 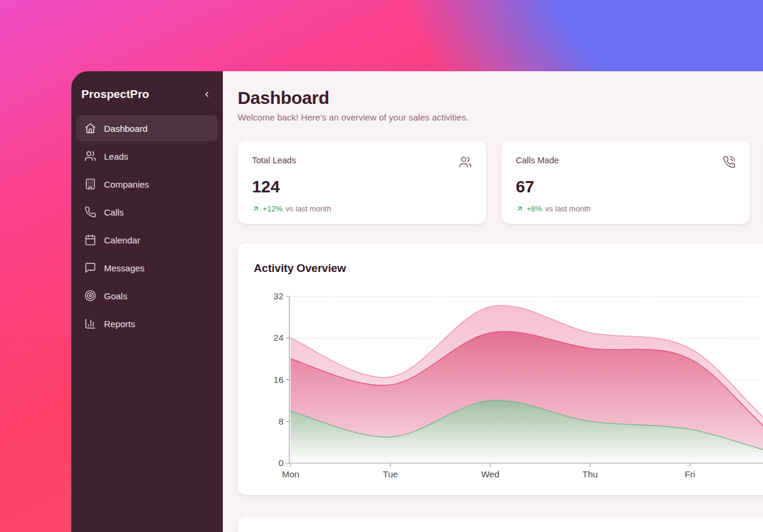 What do you see at coordinates (590, 474) in the screenshot?
I see `svg-text: Thu` at bounding box center [590, 474].